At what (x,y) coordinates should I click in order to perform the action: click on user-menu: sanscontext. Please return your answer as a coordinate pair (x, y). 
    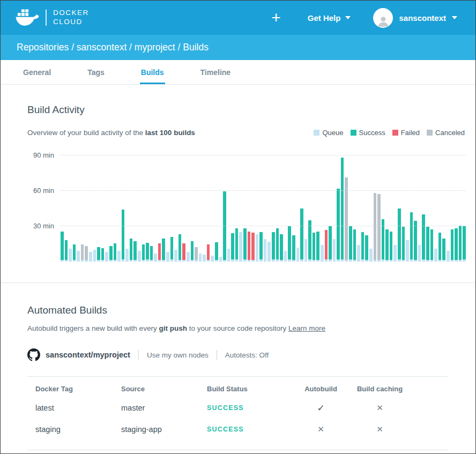
    Looking at the image, I should click on (415, 18).